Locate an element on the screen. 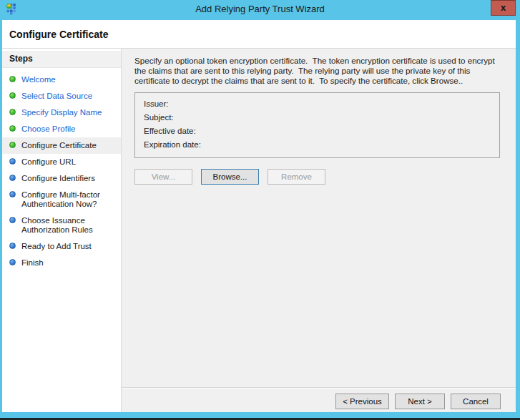 The width and height of the screenshot is (520, 420). instruction-text: Specify an optional token encryption cer… is located at coordinates (319, 71).